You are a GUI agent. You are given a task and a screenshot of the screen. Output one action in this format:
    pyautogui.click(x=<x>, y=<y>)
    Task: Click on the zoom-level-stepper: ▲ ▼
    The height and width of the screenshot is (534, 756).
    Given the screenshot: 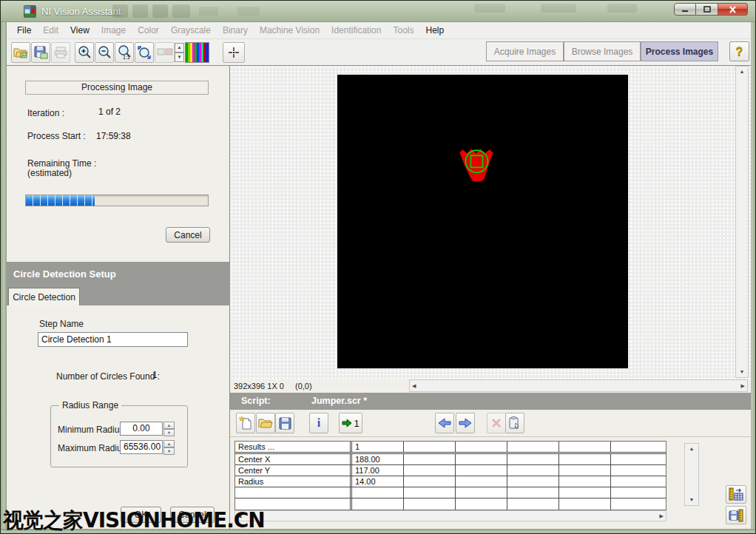 What is the action you would take?
    pyautogui.click(x=179, y=53)
    